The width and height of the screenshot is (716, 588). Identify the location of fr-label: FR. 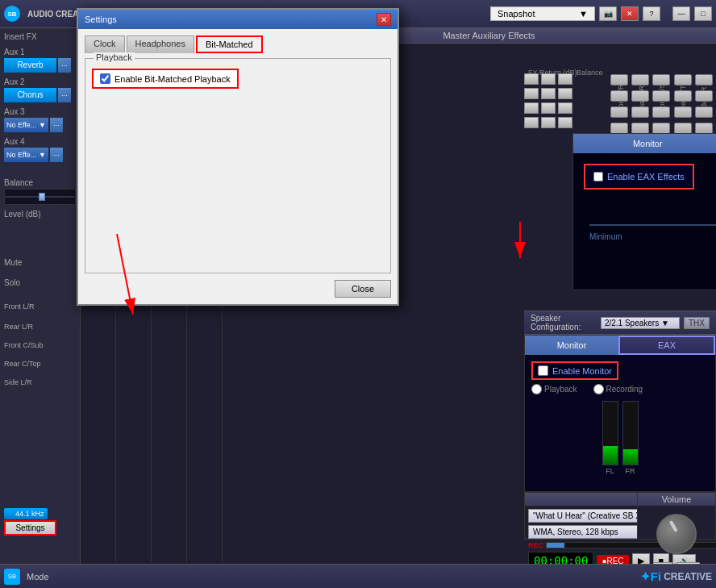
(631, 471).